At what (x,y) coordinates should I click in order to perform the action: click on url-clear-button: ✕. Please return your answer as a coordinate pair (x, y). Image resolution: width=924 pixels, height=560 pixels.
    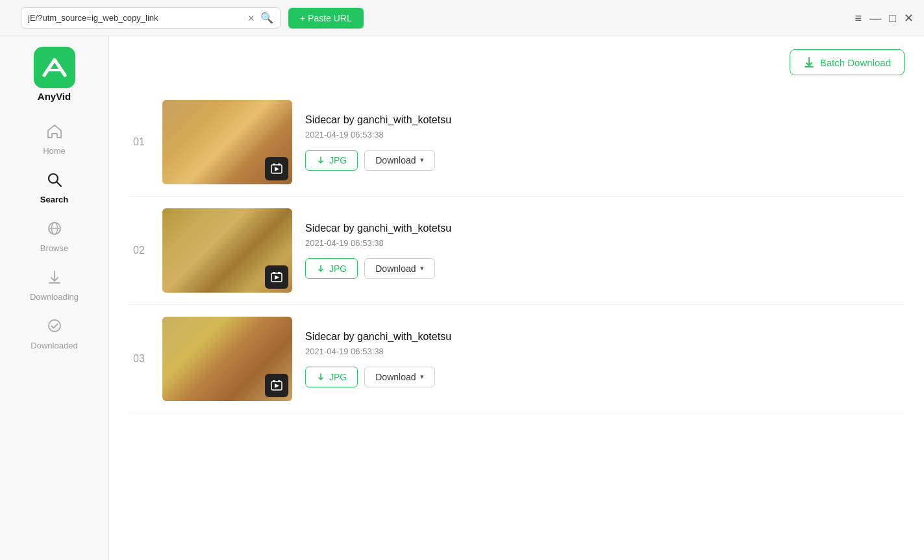
    Looking at the image, I should click on (251, 18).